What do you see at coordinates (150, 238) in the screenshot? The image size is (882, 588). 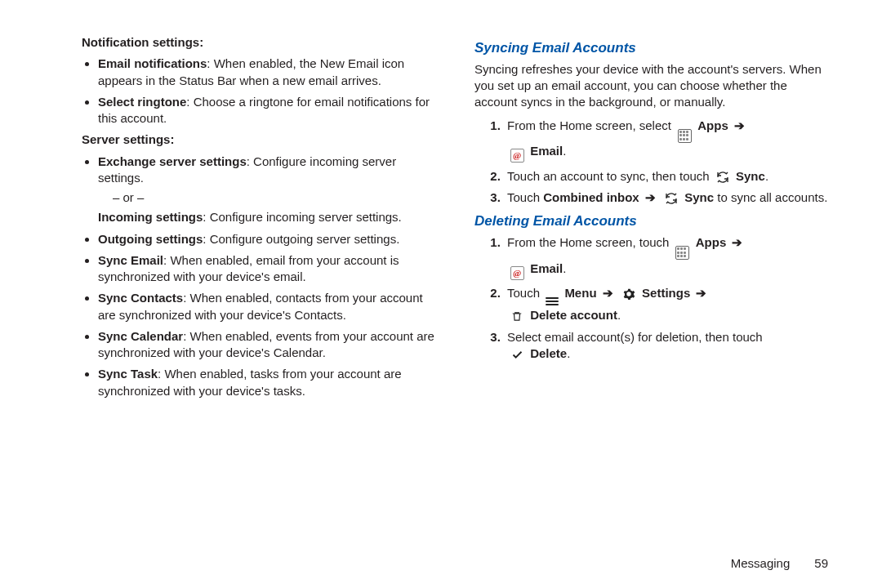 I see `item-term: Outgoing settings` at bounding box center [150, 238].